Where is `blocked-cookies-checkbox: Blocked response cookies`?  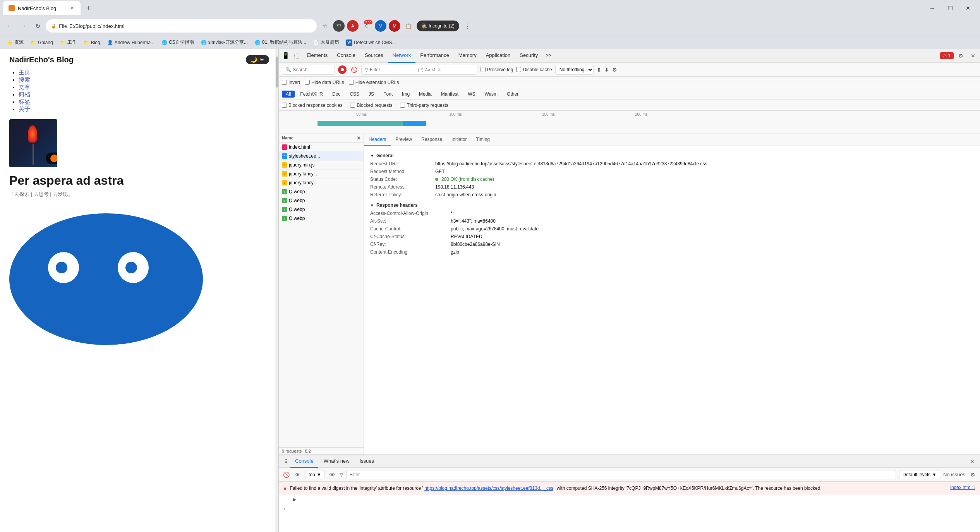 blocked-cookies-checkbox: Blocked response cookies is located at coordinates (312, 105).